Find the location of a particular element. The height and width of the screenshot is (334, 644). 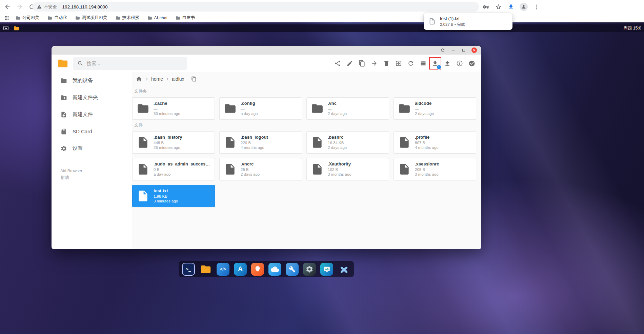

url-text: 192.168.110.194:8000 is located at coordinates (85, 7).